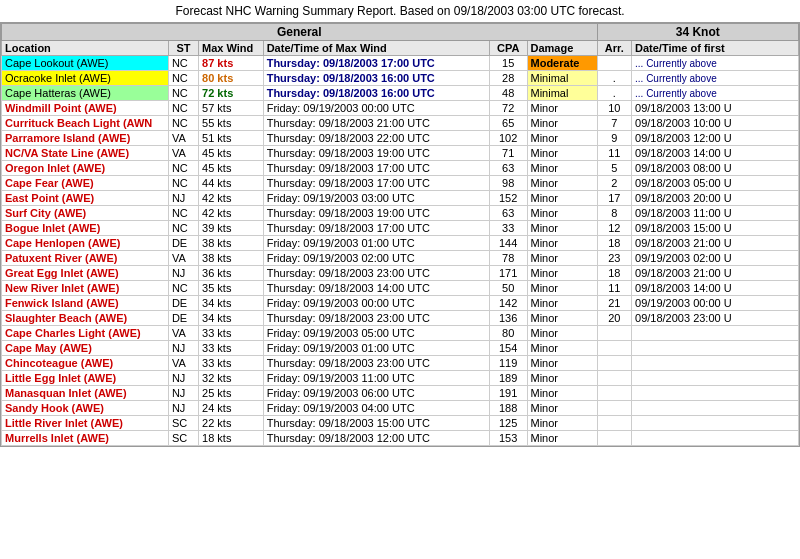  Describe the element at coordinates (86, 228) in the screenshot. I see `cell-location: Bogue Inlet (AWE)` at that location.